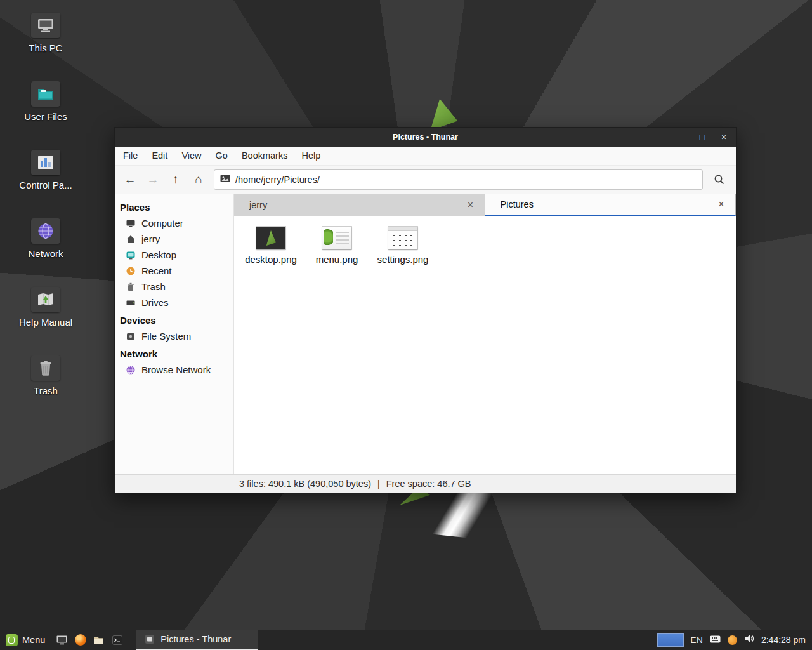 The width and height of the screenshot is (812, 650). I want to click on tab-pictures: Pictures ×, so click(611, 205).